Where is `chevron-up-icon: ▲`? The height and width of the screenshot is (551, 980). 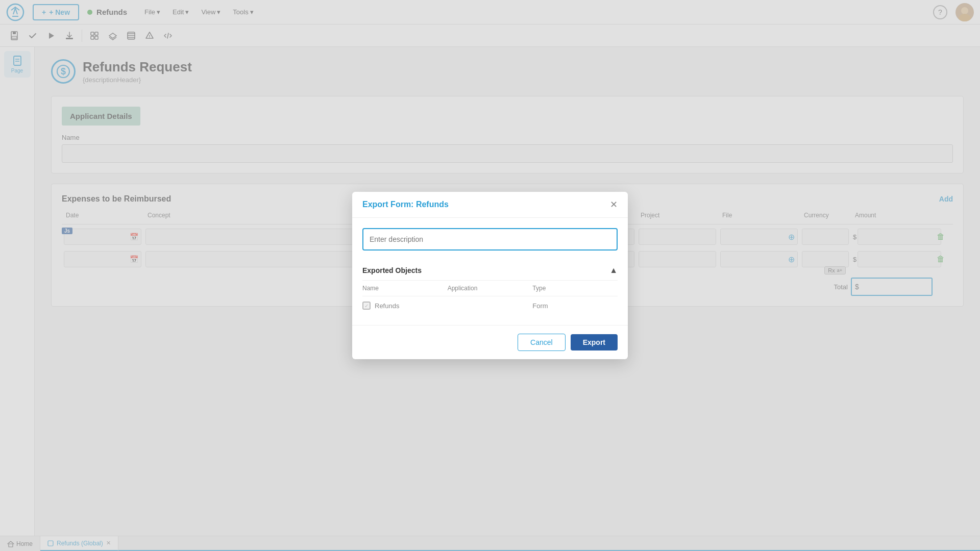
chevron-up-icon: ▲ is located at coordinates (614, 270).